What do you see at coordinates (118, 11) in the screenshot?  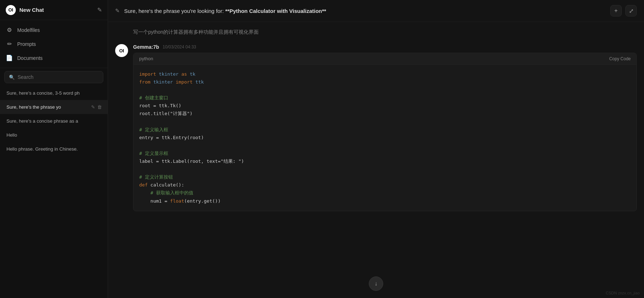 I see `header-edit-icon: ✎` at bounding box center [118, 11].